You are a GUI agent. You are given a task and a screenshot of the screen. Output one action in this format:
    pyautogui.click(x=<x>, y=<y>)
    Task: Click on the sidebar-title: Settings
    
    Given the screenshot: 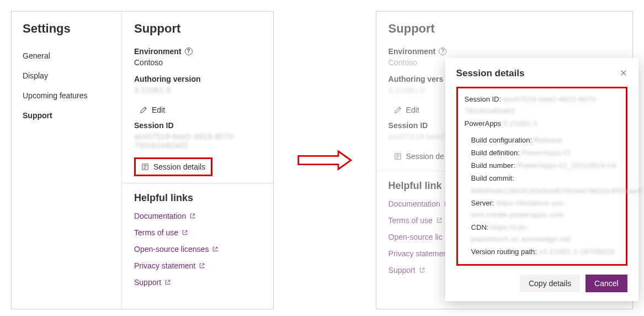 What is the action you would take?
    pyautogui.click(x=66, y=34)
    